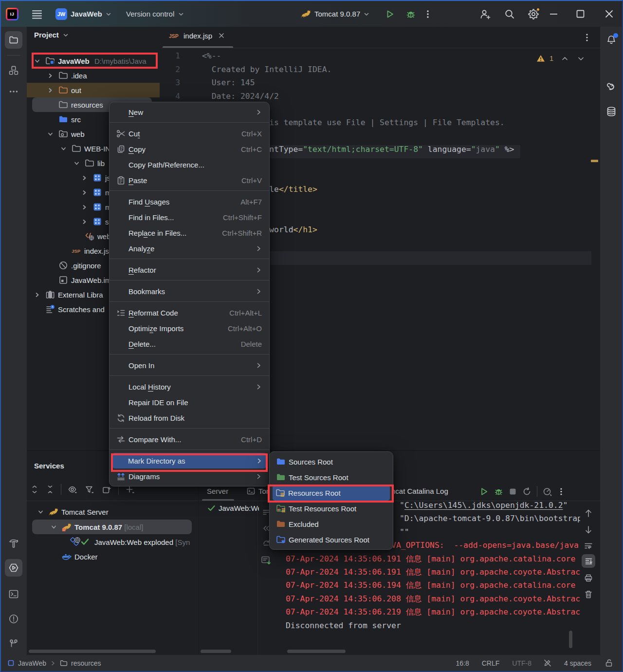 This screenshot has height=672, width=623. Describe the element at coordinates (63, 265) in the screenshot. I see `ignored-file-icon` at that location.